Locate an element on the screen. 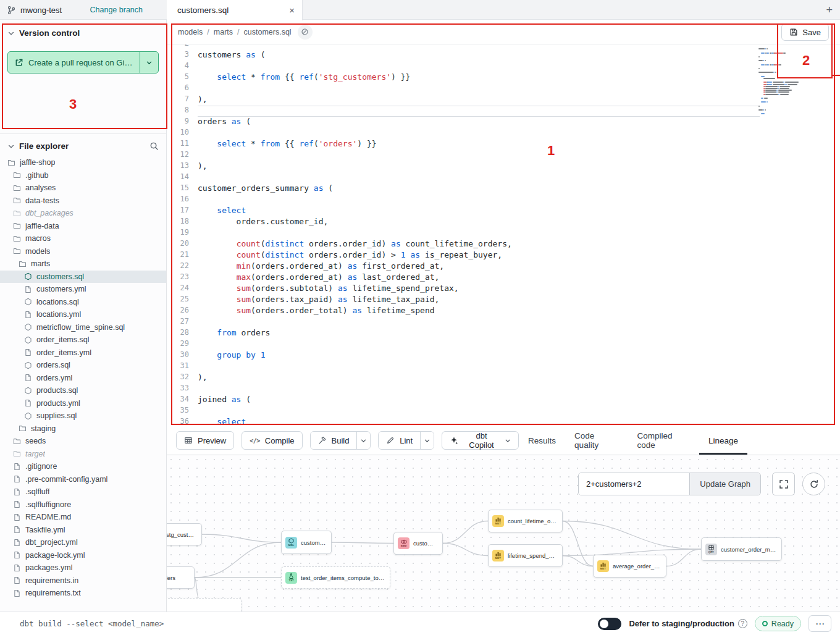 Image resolution: width=840 pixels, height=635 pixels. file-tree-item: orders.yml is located at coordinates (83, 378).